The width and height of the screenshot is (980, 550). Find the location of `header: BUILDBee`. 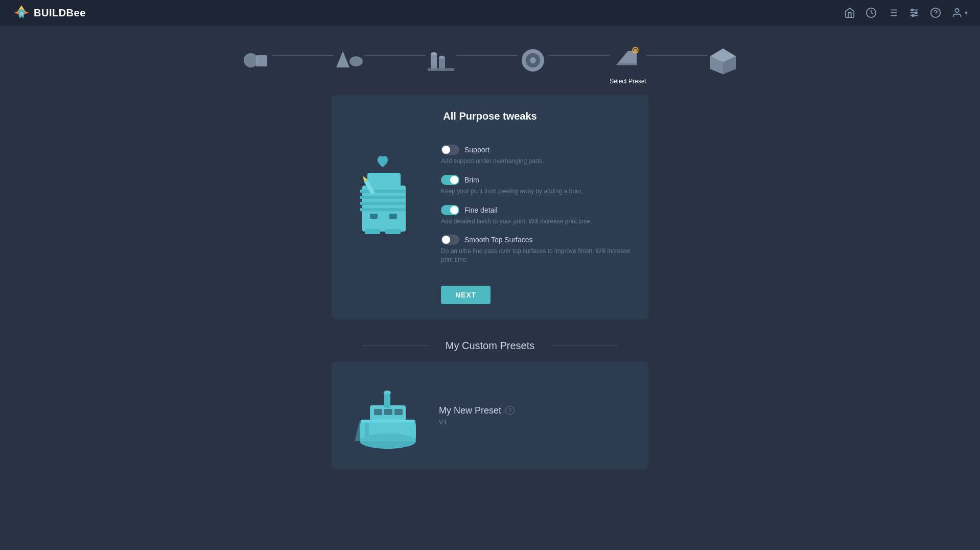

header: BUILDBee is located at coordinates (490, 13).